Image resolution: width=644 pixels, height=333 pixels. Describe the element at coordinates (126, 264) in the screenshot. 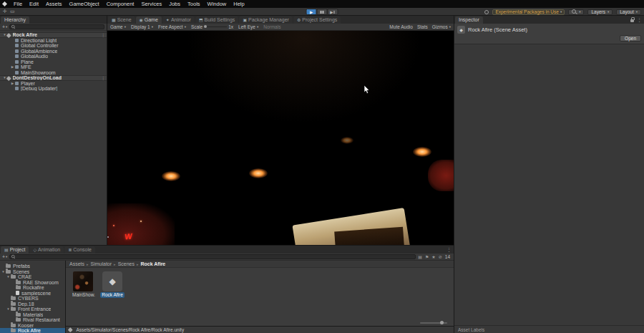

I see `breadcrumb-scenes: Scenes` at that location.